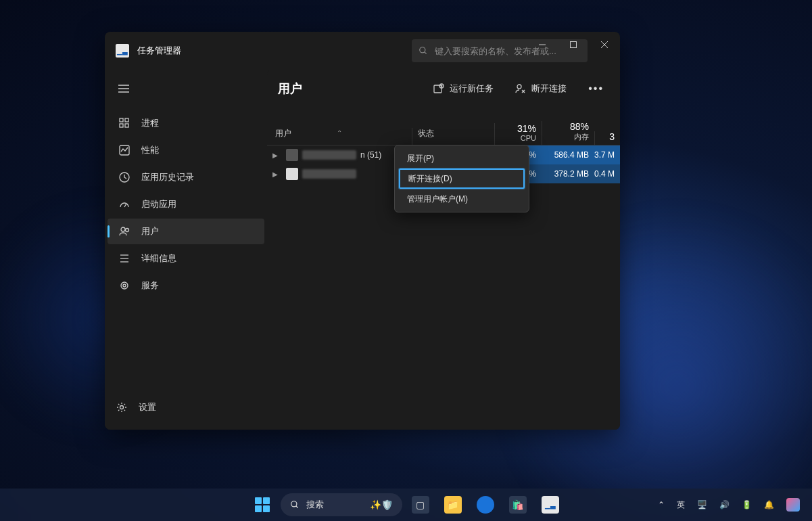 This screenshot has width=812, height=521. I want to click on speed-icon, so click(124, 204).